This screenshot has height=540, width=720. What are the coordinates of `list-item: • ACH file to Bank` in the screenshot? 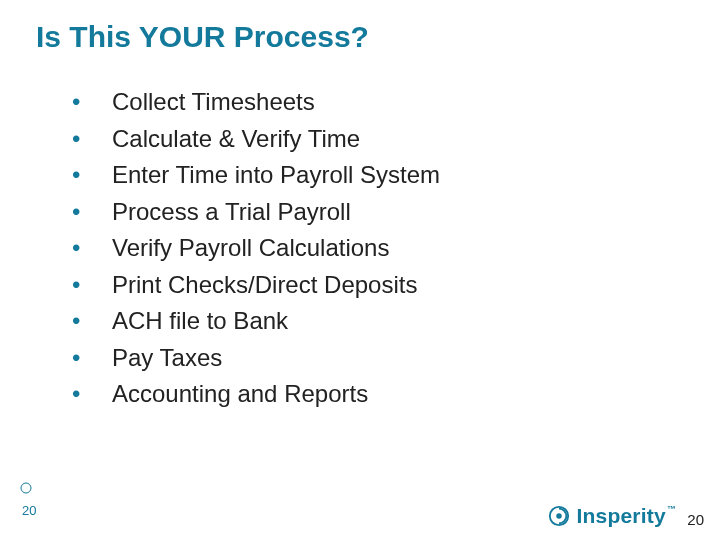 It's located at (256, 321).